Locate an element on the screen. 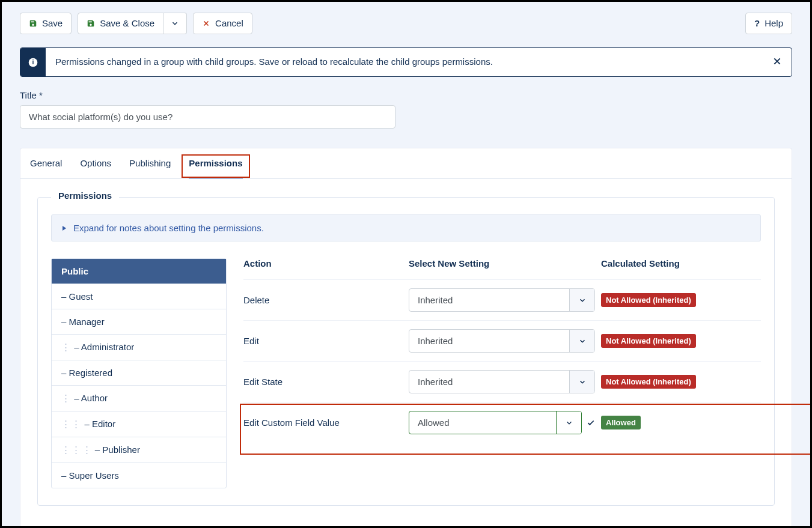 The width and height of the screenshot is (812, 528). group-item-super-users: – Super Users is located at coordinates (139, 475).